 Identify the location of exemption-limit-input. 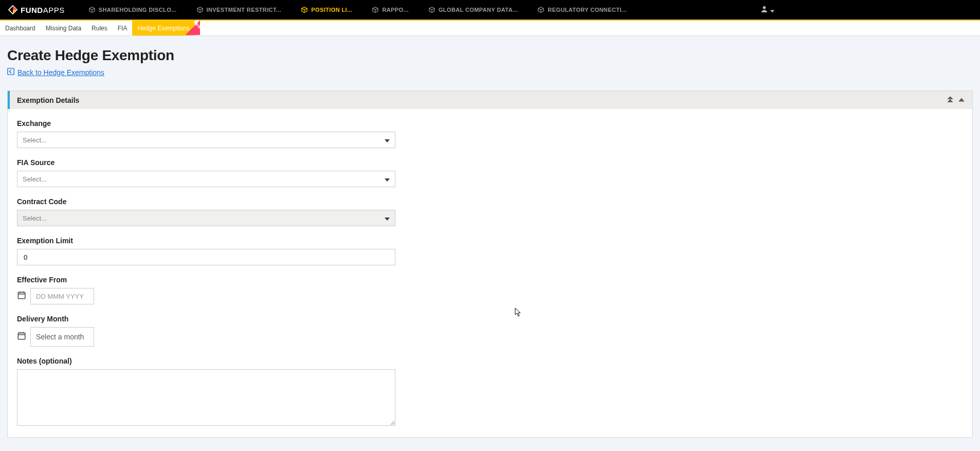
(206, 257).